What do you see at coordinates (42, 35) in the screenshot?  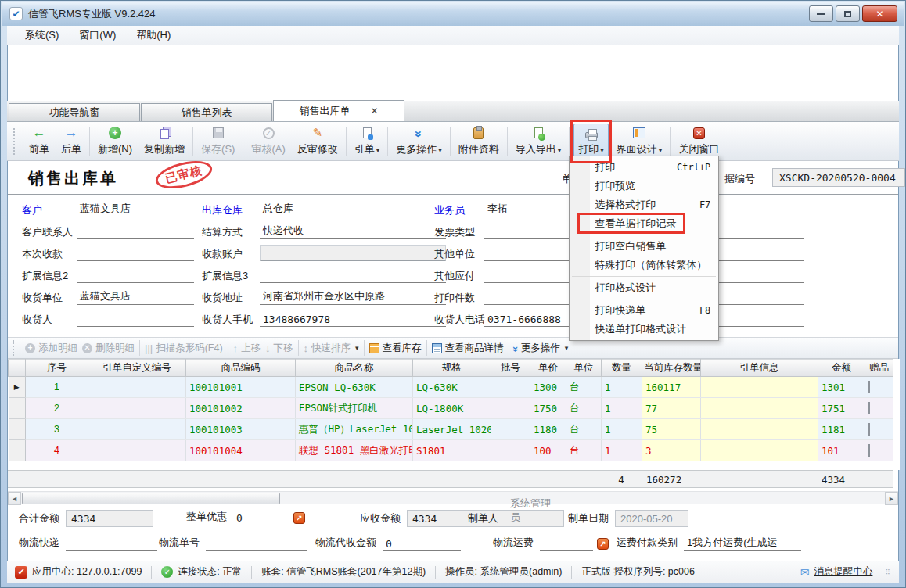 I see `menu-system: 系统(S)` at bounding box center [42, 35].